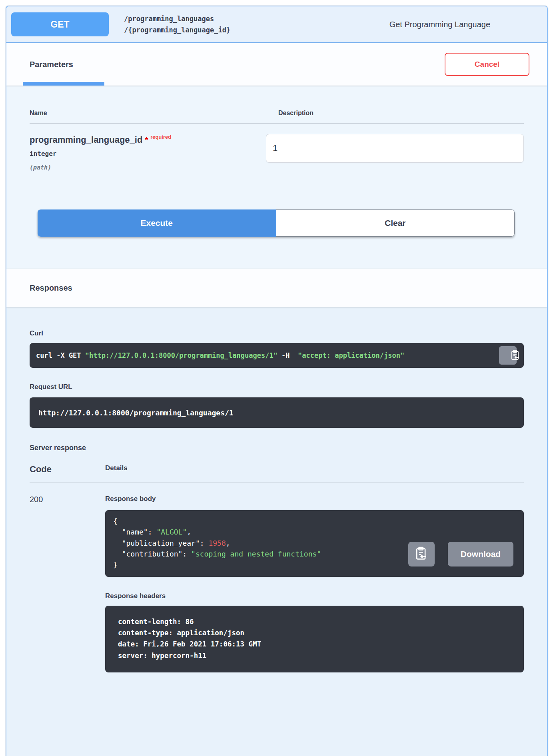 Image resolution: width=555 pixels, height=756 pixels. What do you see at coordinates (148, 153) in the screenshot?
I see `parameter-info: programming_language_id*required integer…` at bounding box center [148, 153].